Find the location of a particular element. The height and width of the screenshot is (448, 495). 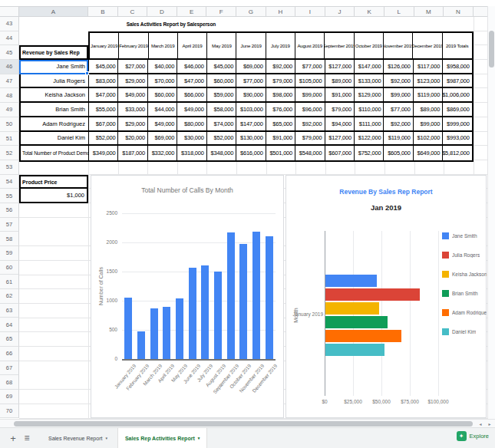

value-cell: $111,000 is located at coordinates (368, 124).